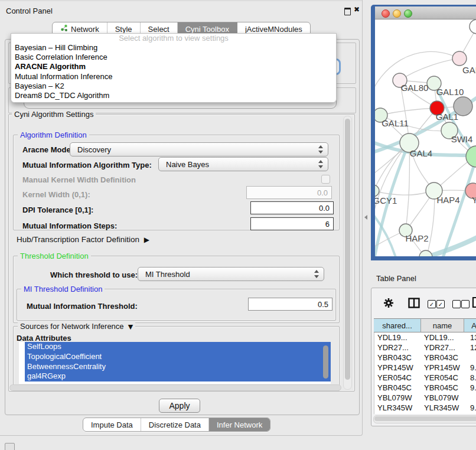  Describe the element at coordinates (425, 13) in the screenshot. I see `network-window-titlebar` at that location.